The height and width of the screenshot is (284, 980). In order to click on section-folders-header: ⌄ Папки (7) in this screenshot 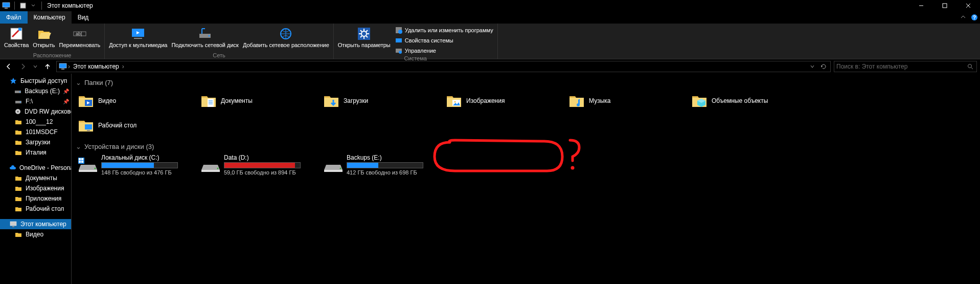, I will do `click(526, 83)`.